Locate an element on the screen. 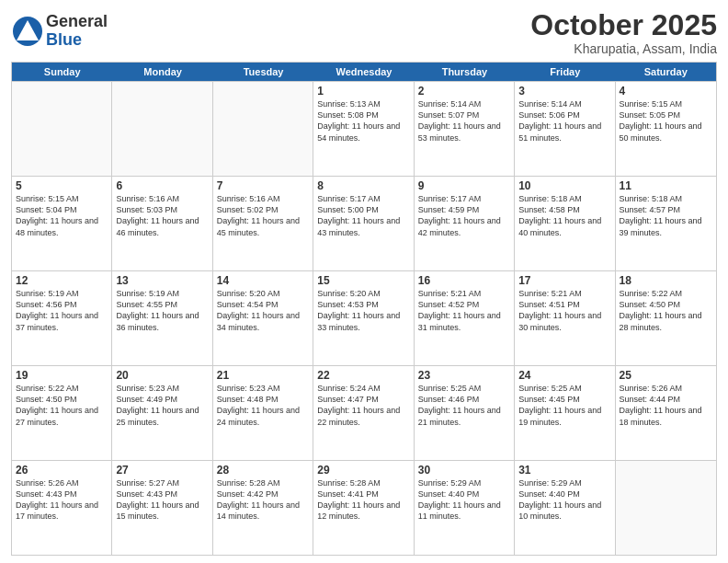 The width and height of the screenshot is (728, 563). day-number: 12 is located at coordinates (62, 281).